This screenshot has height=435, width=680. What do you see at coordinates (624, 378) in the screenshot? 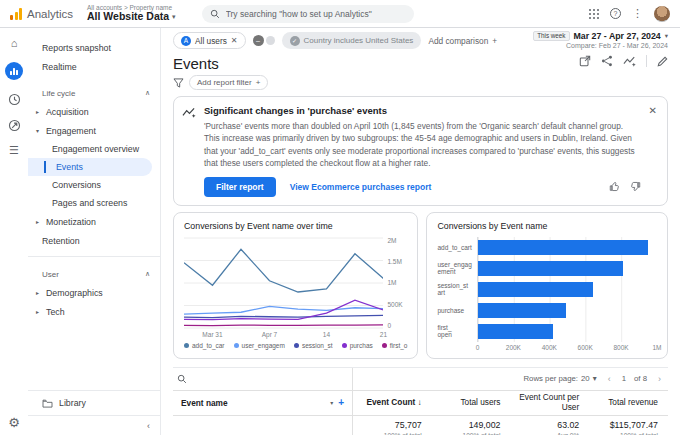
I see `page-current: 1` at bounding box center [624, 378].